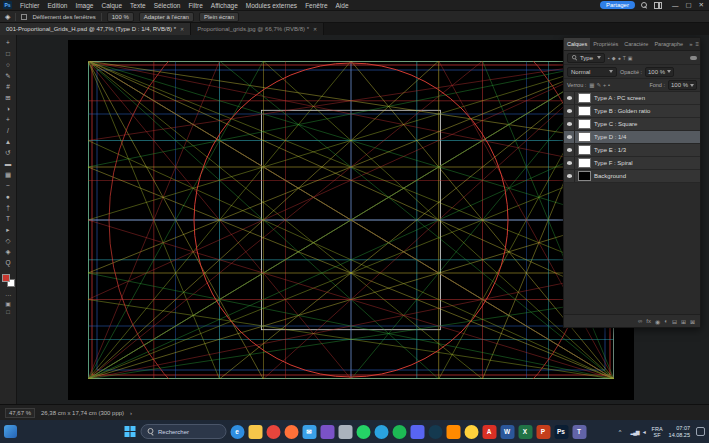  What do you see at coordinates (658, 432) in the screenshot?
I see `keyboard-layout: FRA SF` at bounding box center [658, 432].